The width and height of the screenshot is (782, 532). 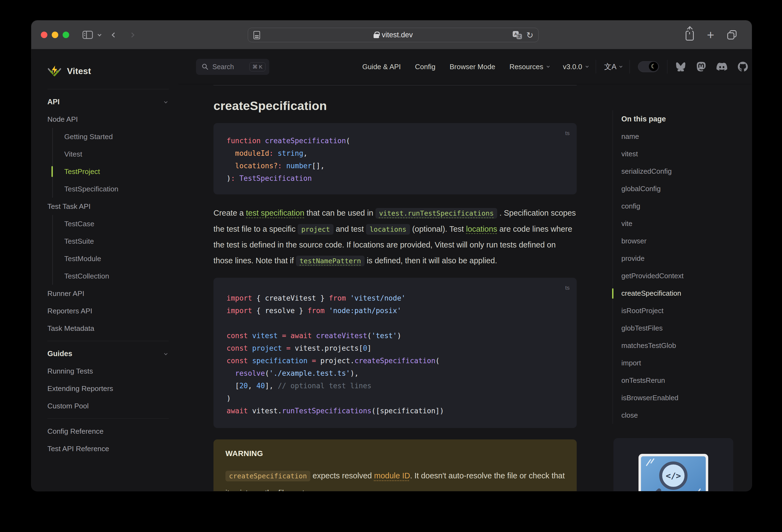 What do you see at coordinates (681, 311) in the screenshot?
I see `toc-item-isrootproject: isRootProject` at bounding box center [681, 311].